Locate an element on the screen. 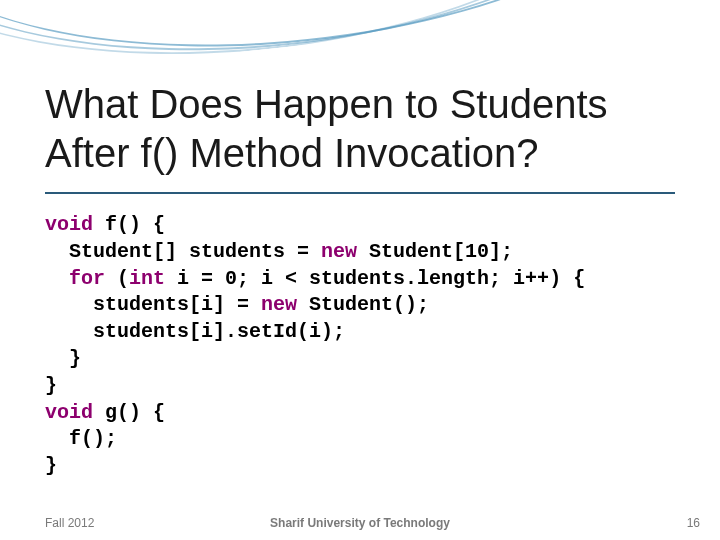 The height and width of the screenshot is (540, 720). code-text: Student[10]; is located at coordinates (435, 252).